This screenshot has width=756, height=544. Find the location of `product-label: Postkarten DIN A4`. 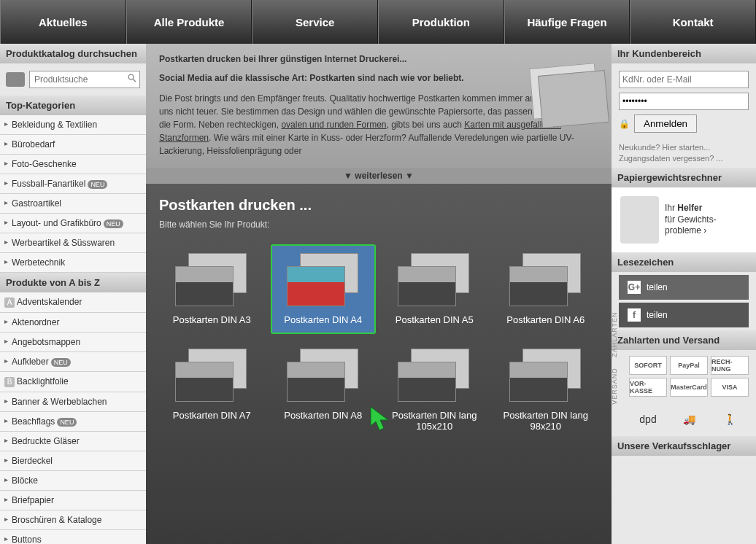

product-label: Postkarten DIN A4 is located at coordinates (324, 319).